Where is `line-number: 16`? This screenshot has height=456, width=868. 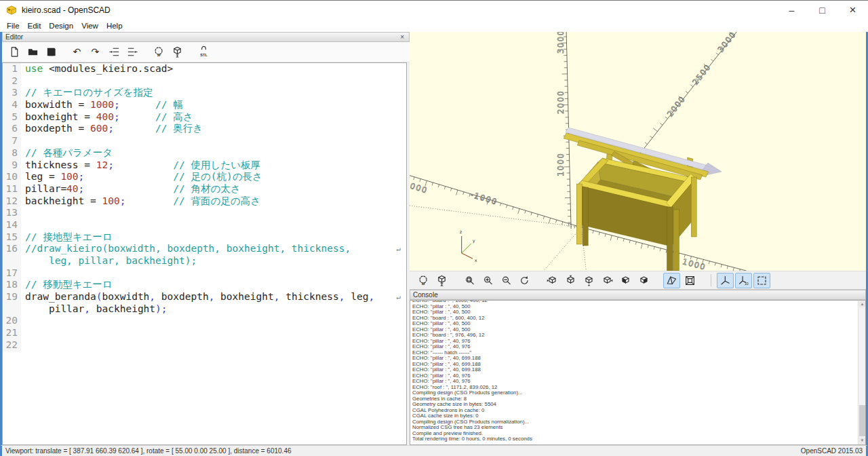
line-number: 16 is located at coordinates (12, 249).